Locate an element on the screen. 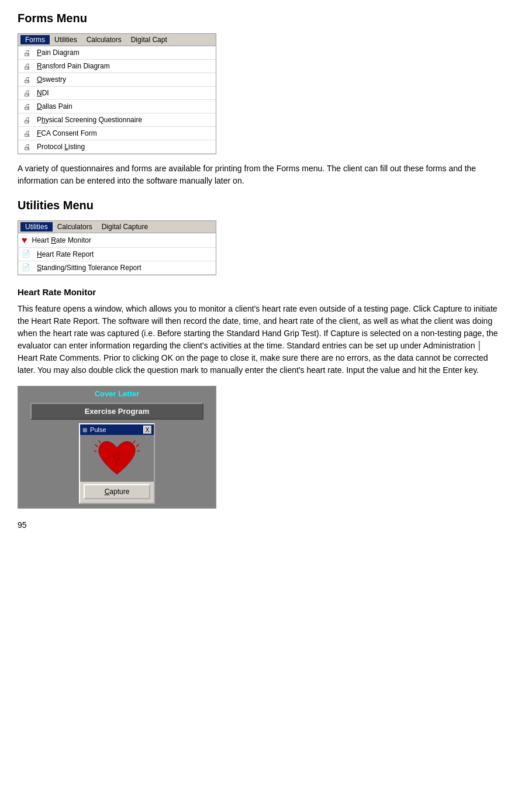 The image size is (518, 812). report-icon: 📄 is located at coordinates (27, 254).